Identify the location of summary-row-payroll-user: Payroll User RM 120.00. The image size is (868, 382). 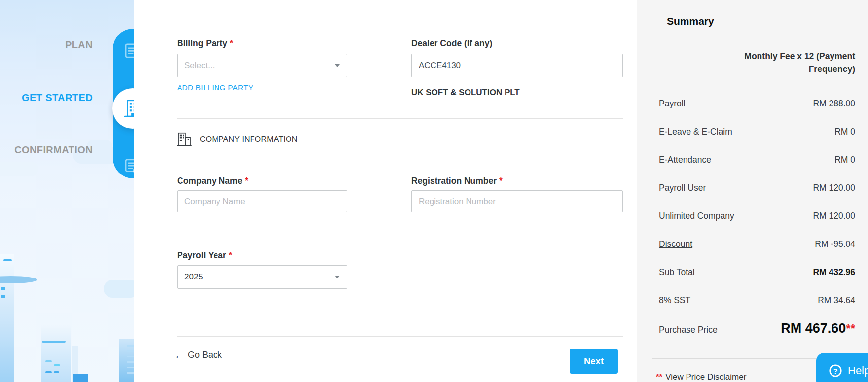
(757, 188).